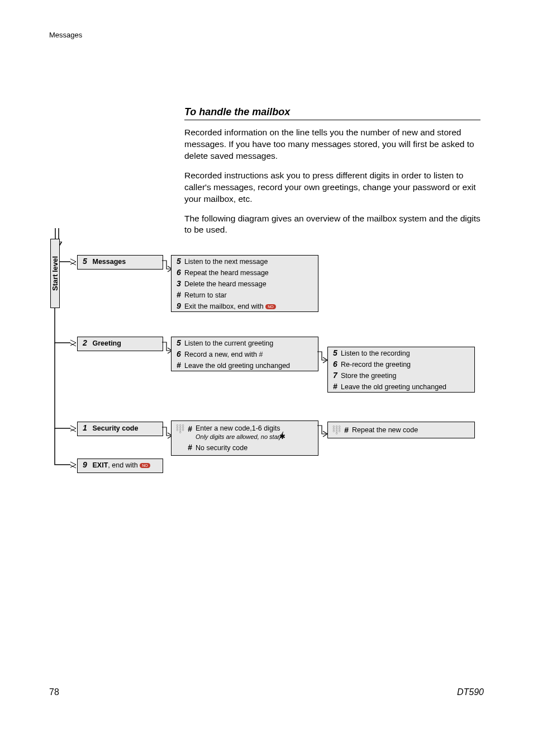 Image resolution: width=533 pixels, height=756 pixels. What do you see at coordinates (332, 188) in the screenshot?
I see `paragraph-2: Recorded instructions ask you to press d…` at bounding box center [332, 188].